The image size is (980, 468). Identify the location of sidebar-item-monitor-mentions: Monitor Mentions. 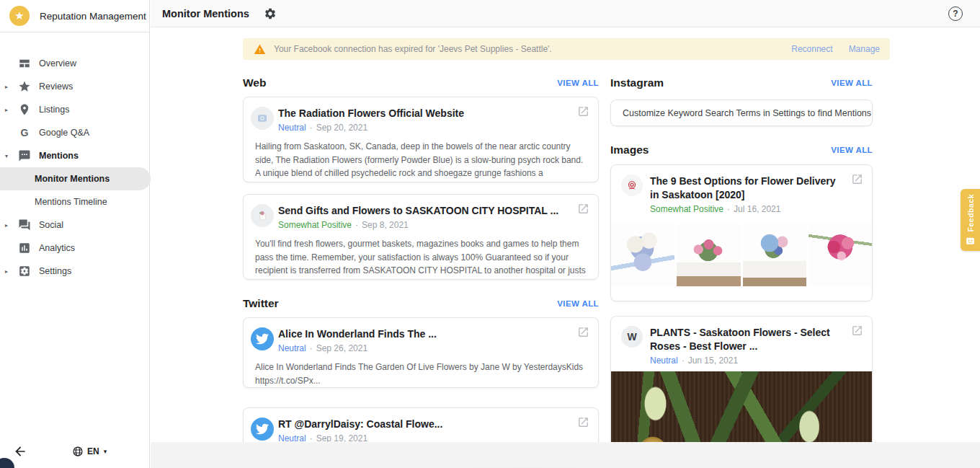
(75, 179).